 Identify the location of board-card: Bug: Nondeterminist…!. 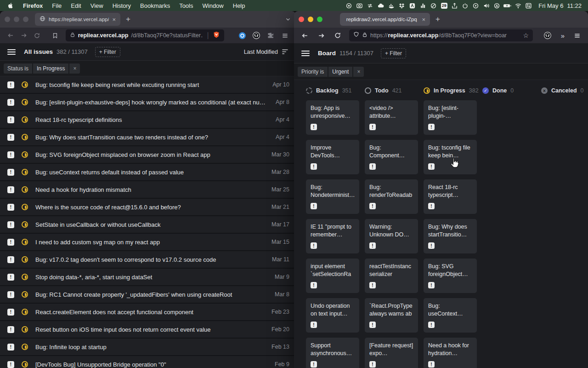
(333, 197).